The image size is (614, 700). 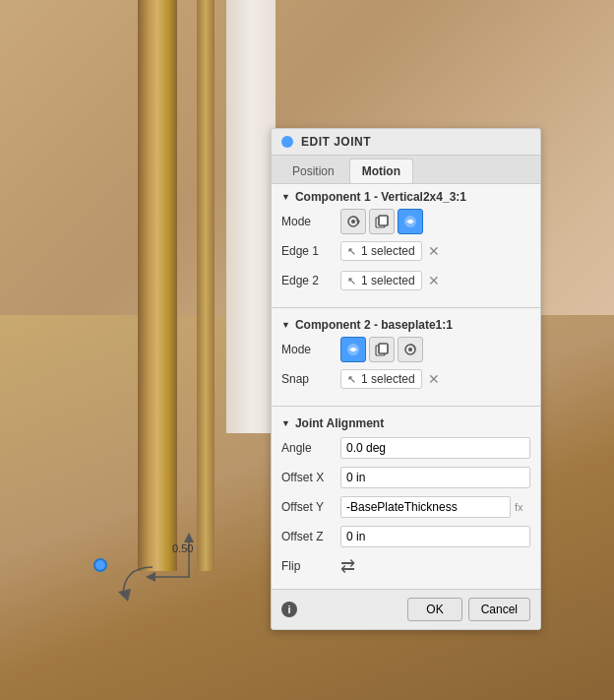 I want to click on flip-icon: ⇄, so click(x=348, y=566).